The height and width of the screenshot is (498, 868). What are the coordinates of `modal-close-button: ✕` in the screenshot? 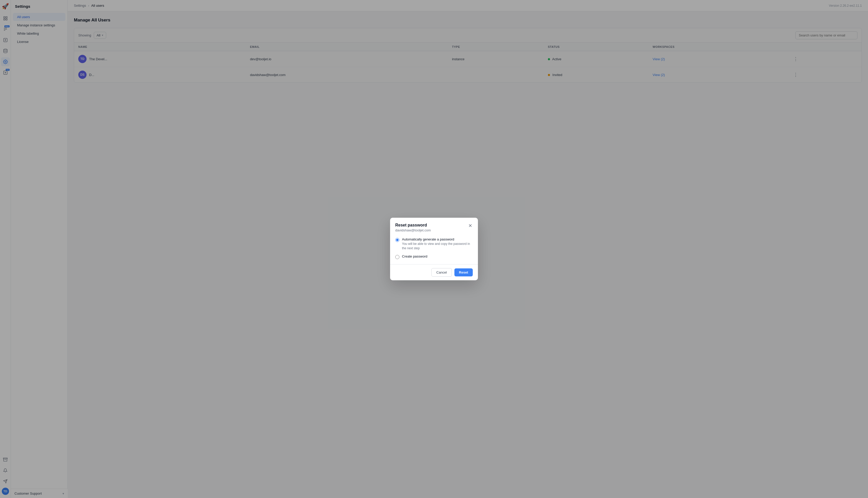 It's located at (470, 226).